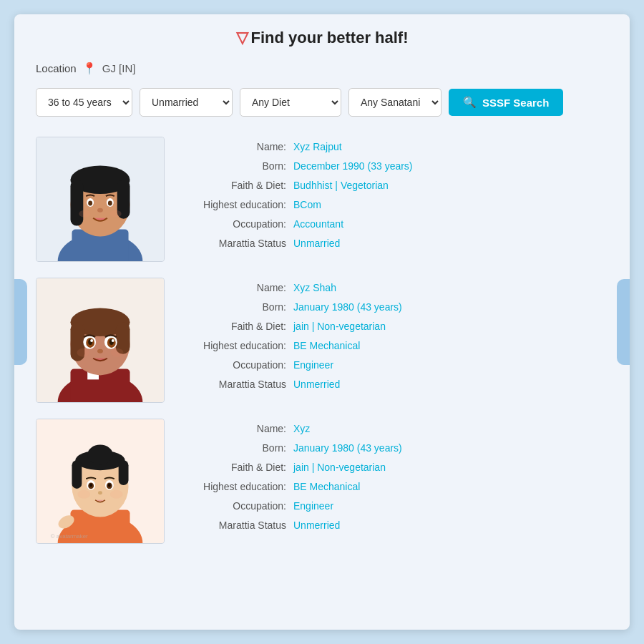 This screenshot has width=644, height=644. I want to click on occ-row-3: Occupation: Engineer, so click(394, 507).